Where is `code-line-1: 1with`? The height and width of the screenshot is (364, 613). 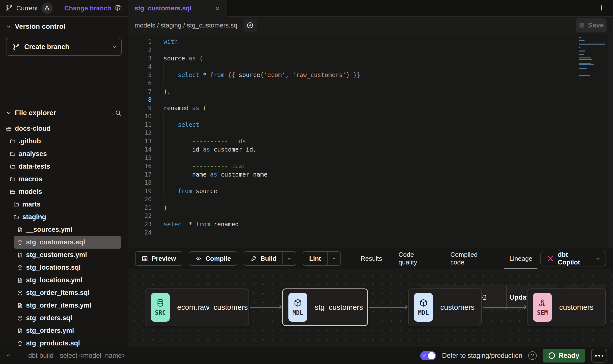 code-line-1: 1with is located at coordinates (371, 42).